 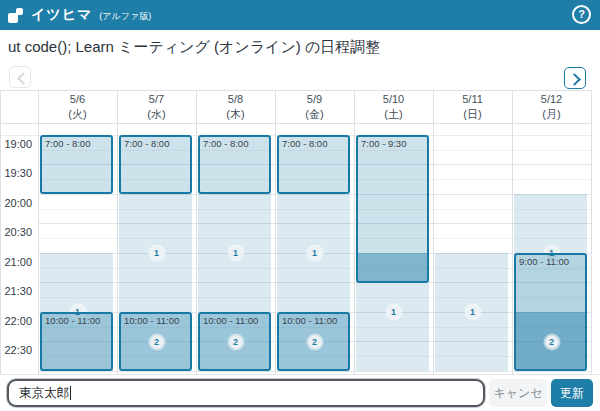 What do you see at coordinates (314, 254) in the screenshot?
I see `day-column-5/9: 127:00 - 8:0010:00 - 11:00` at bounding box center [314, 254].